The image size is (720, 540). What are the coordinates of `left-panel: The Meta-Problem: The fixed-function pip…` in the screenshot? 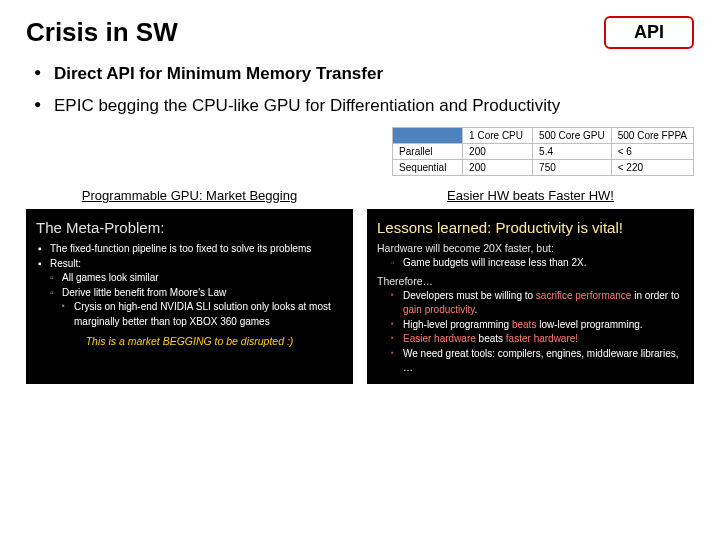 It's located at (190, 296).